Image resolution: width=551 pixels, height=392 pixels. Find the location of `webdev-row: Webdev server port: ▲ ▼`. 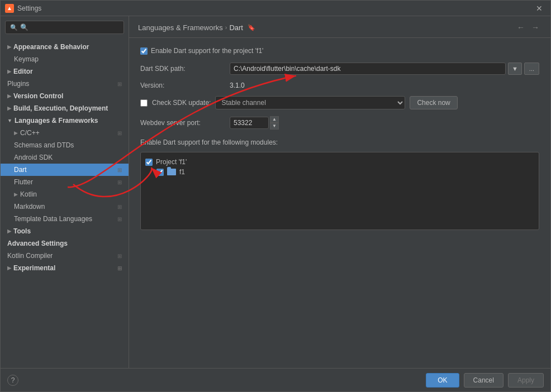

webdev-row: Webdev server port: ▲ ▼ is located at coordinates (340, 123).